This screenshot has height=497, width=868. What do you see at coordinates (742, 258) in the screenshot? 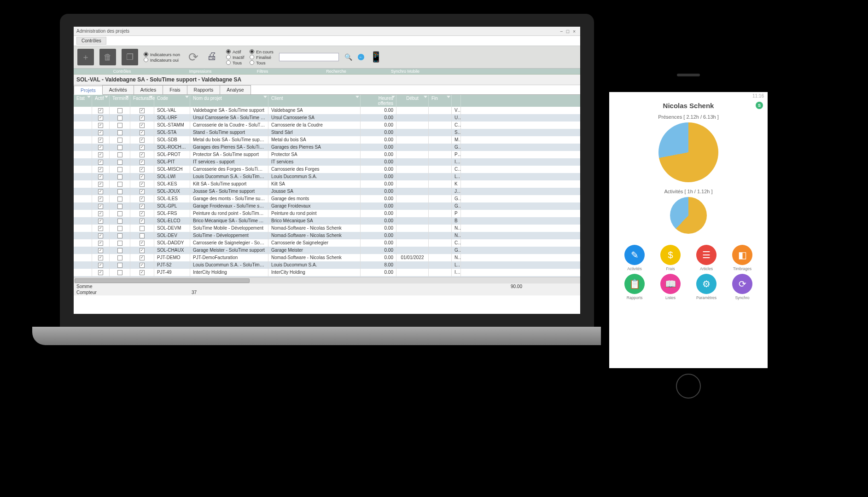
I see `app-timbrages: ◧Timbrages` at bounding box center [742, 258].